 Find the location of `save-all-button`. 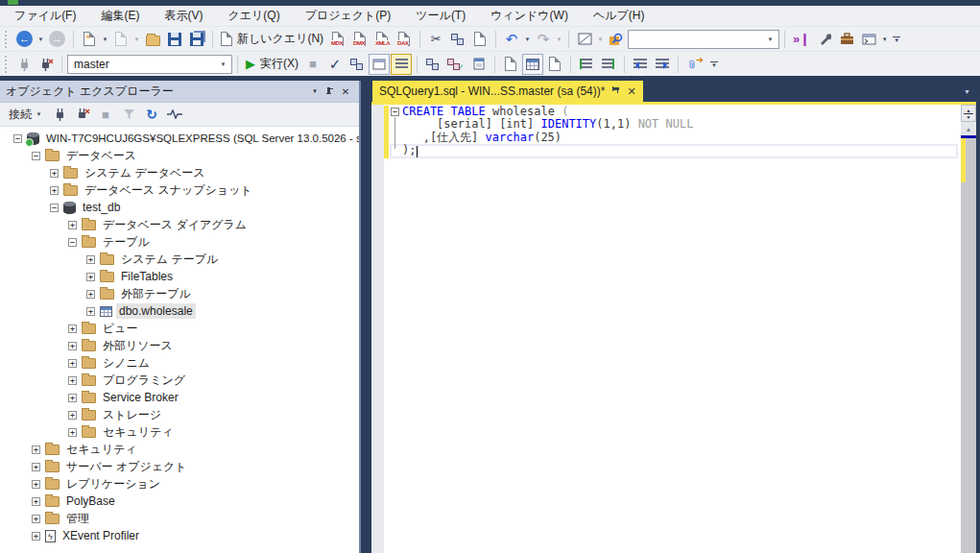

save-all-button is located at coordinates (197, 39).